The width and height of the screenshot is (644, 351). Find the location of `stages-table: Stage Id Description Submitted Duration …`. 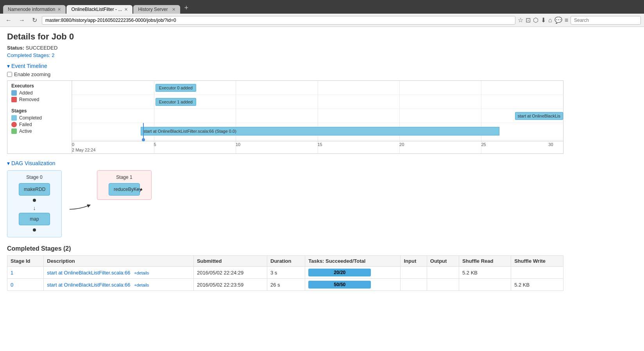

stages-table: Stage Id Description Submitted Duration … is located at coordinates (285, 273).